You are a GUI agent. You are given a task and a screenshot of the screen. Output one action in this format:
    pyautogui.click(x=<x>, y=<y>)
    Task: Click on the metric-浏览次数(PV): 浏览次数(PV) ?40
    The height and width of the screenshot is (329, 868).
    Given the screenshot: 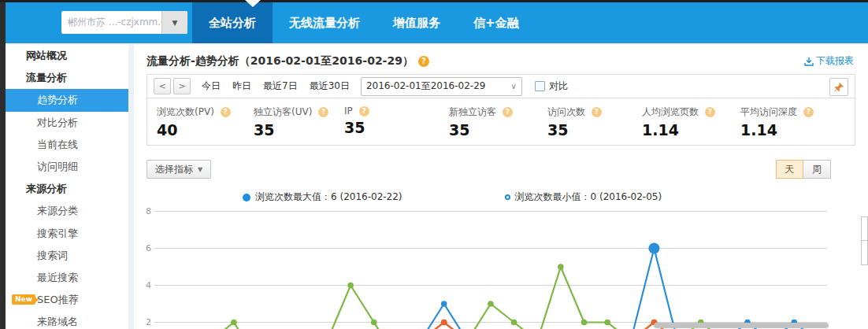 What is the action you would take?
    pyautogui.click(x=205, y=125)
    